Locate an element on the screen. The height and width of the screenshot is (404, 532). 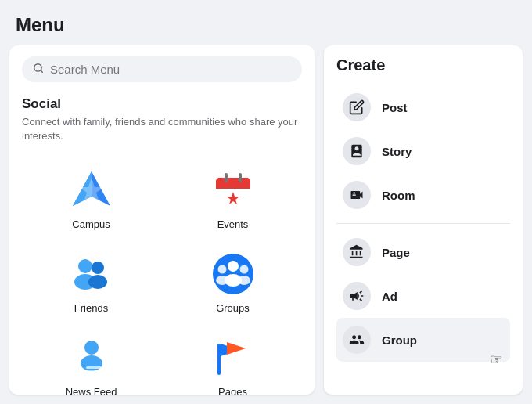
create-item-room: Room is located at coordinates (423, 195).